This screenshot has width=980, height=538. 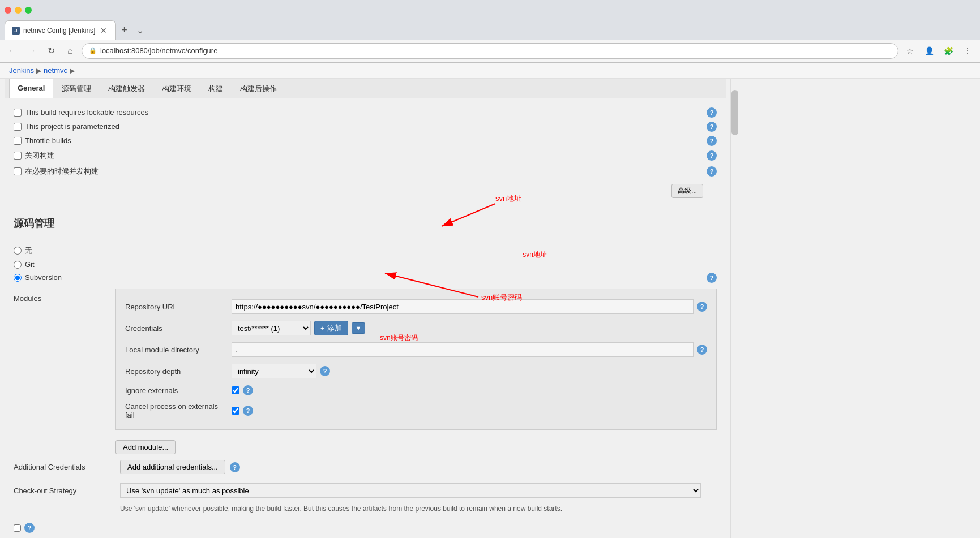 What do you see at coordinates (365, 127) in the screenshot?
I see `parameterized-row: This project is parameterized ?` at bounding box center [365, 127].